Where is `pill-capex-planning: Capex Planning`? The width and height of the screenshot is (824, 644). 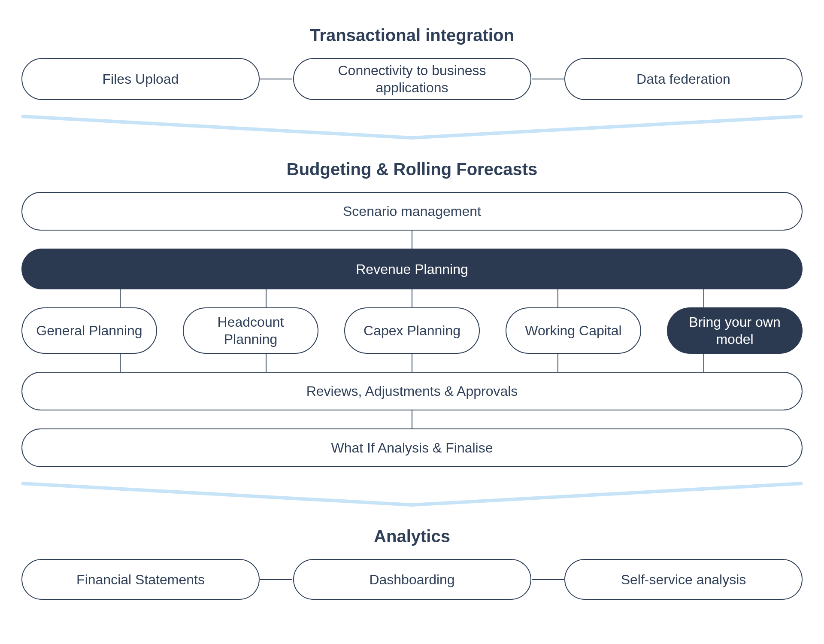 pill-capex-planning: Capex Planning is located at coordinates (412, 331).